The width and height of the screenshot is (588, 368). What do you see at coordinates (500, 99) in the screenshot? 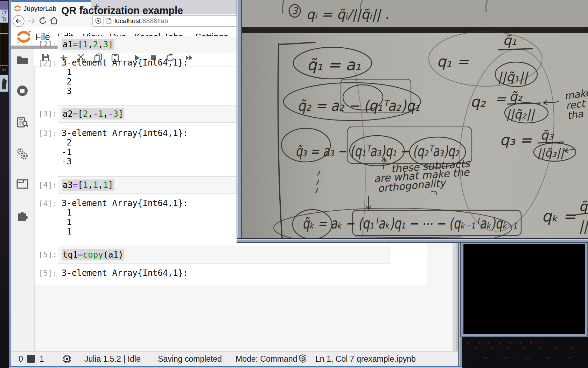
I see `handwriting-text: =` at bounding box center [500, 99].